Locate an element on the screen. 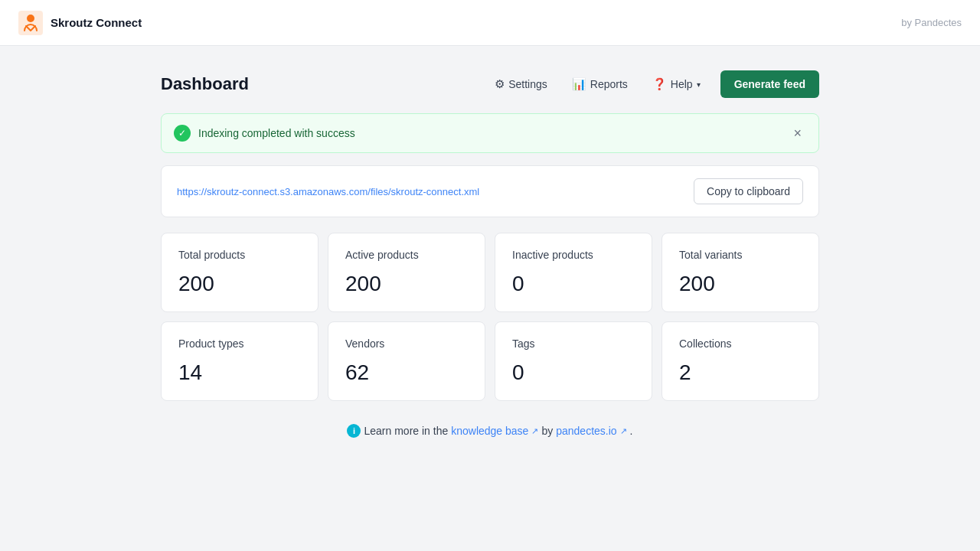  stat-card: Product types 14 is located at coordinates (240, 361).